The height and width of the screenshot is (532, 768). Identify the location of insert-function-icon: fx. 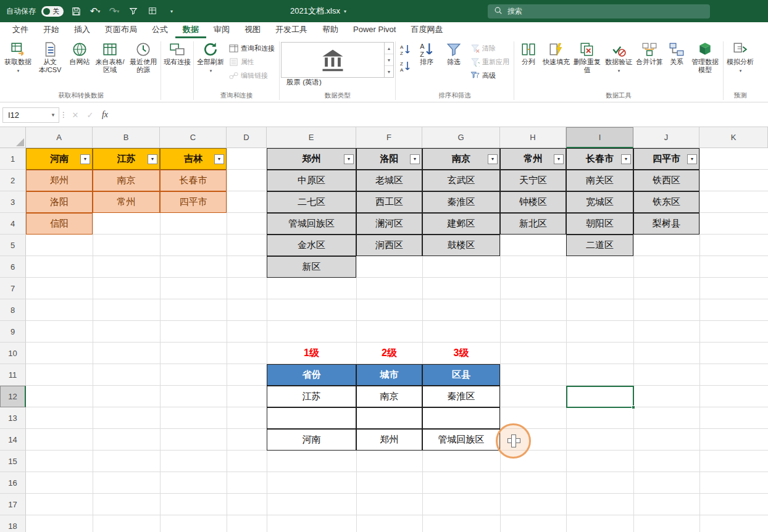
(105, 115).